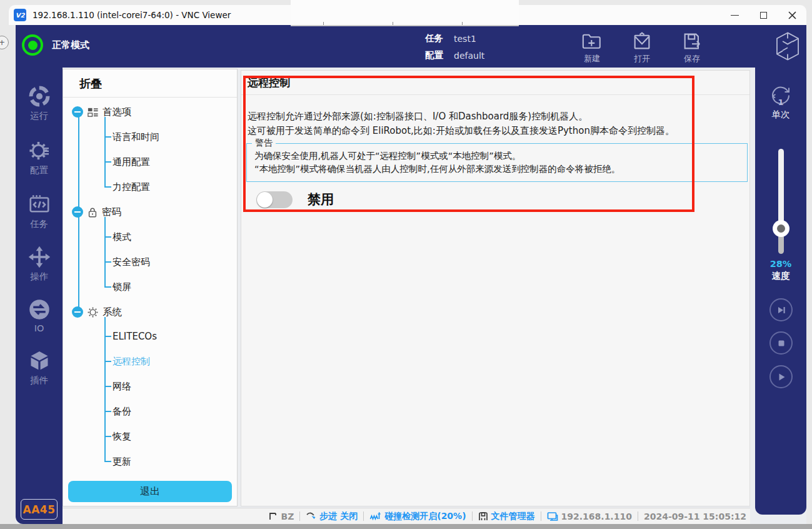 The image size is (812, 529). What do you see at coordinates (39, 170) in the screenshot?
I see `sidebar-item-label: 配置` at bounding box center [39, 170].